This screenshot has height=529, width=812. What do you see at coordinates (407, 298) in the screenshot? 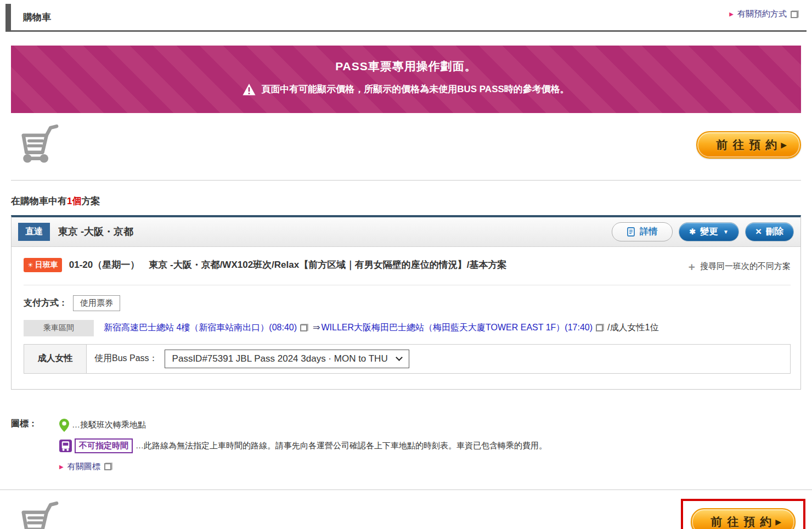
I see `payment-row: 支付方式： 使用票券` at bounding box center [407, 298].